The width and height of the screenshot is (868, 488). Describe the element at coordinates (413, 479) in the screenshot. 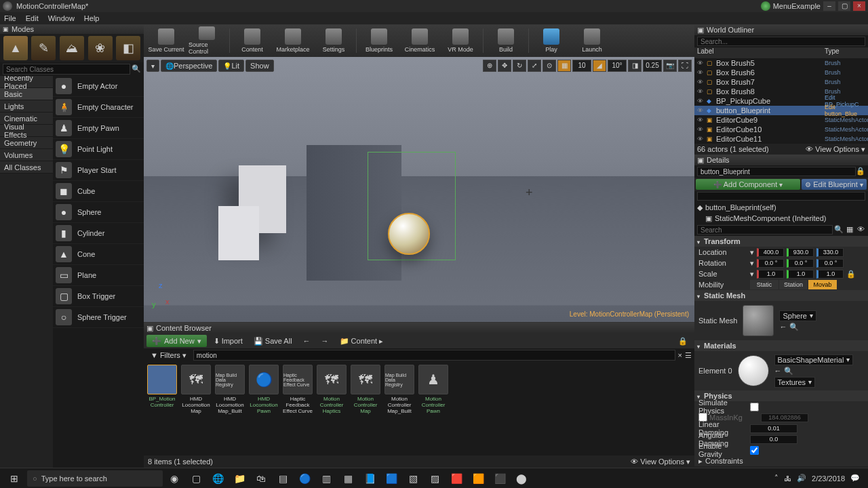

I see `app-icon: ▧` at that location.